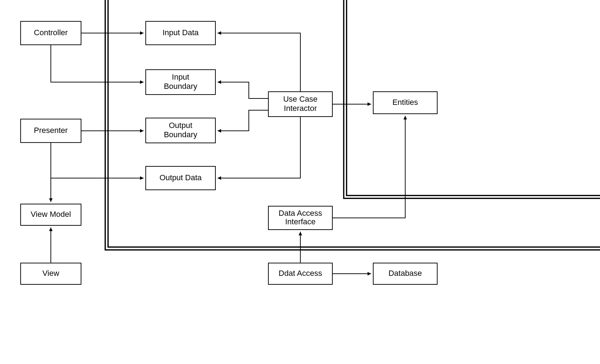 Image resolution: width=600 pixels, height=364 pixels. What do you see at coordinates (181, 77) in the screenshot?
I see `input-boundary-l1: Input` at bounding box center [181, 77].